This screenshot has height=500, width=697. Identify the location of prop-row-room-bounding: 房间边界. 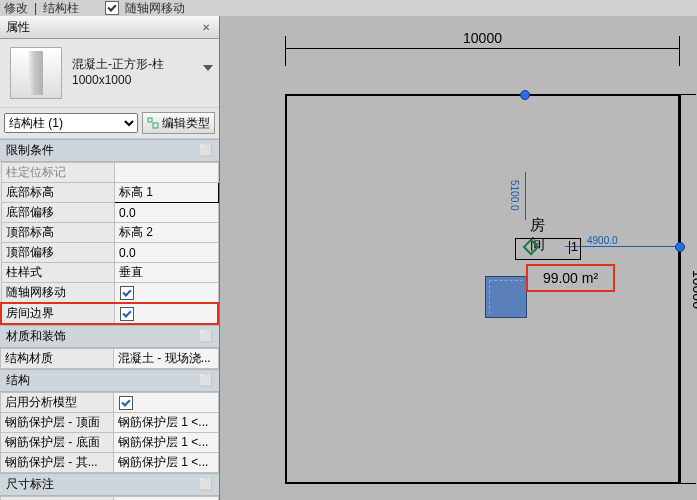
(110, 314).